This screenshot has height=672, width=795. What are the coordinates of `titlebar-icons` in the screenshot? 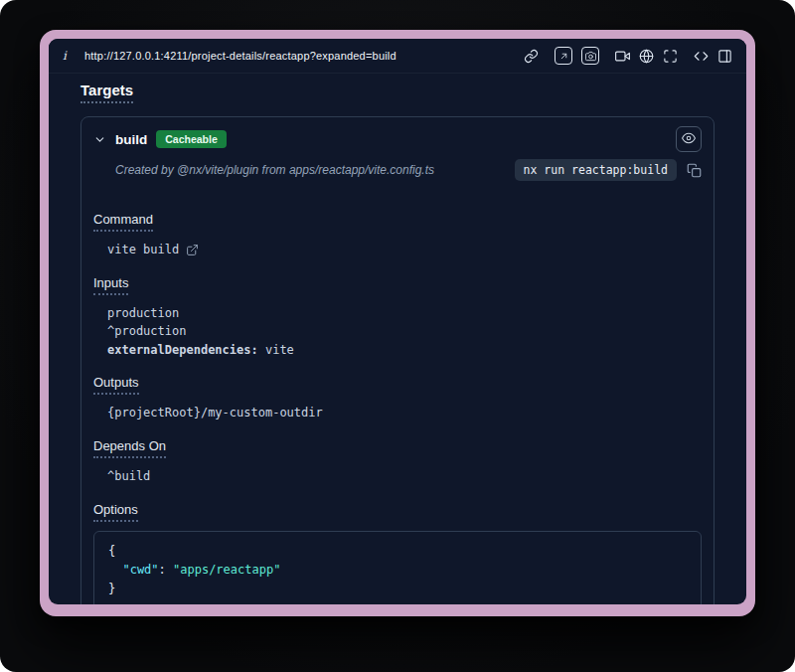 It's located at (628, 56).